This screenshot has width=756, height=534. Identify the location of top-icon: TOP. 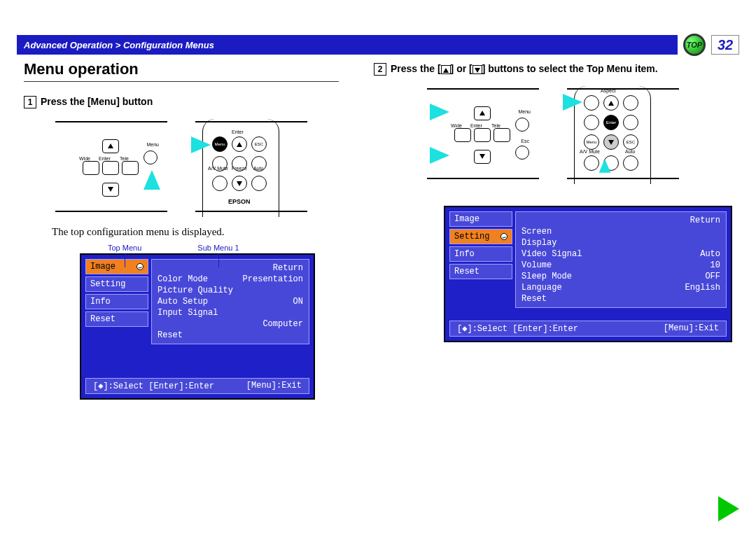
(694, 45).